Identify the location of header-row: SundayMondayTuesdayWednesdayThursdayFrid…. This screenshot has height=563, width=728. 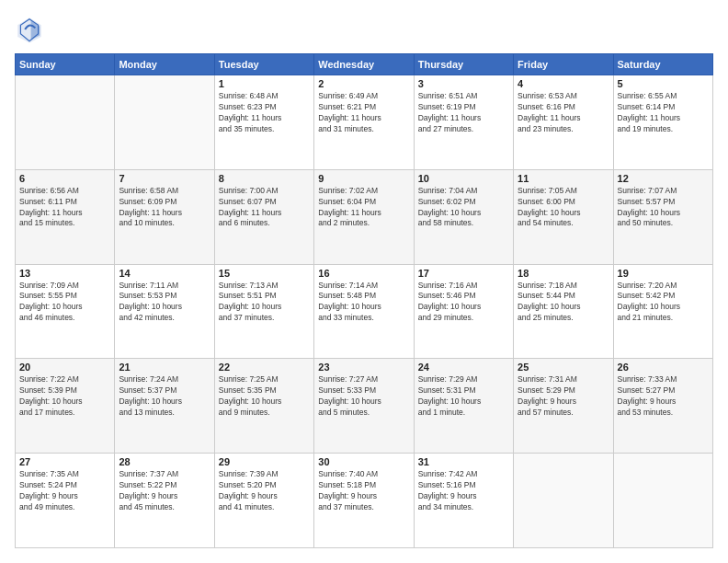
(364, 64).